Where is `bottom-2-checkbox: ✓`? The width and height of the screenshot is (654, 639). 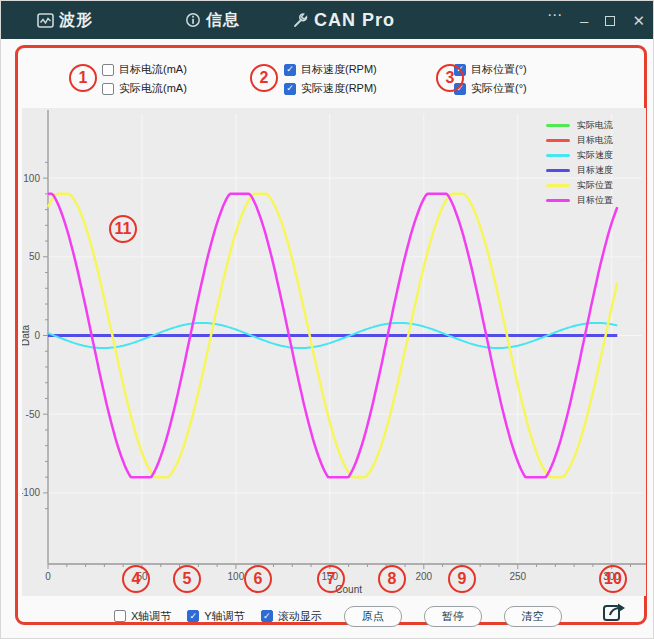 bottom-2-checkbox: ✓ is located at coordinates (267, 616).